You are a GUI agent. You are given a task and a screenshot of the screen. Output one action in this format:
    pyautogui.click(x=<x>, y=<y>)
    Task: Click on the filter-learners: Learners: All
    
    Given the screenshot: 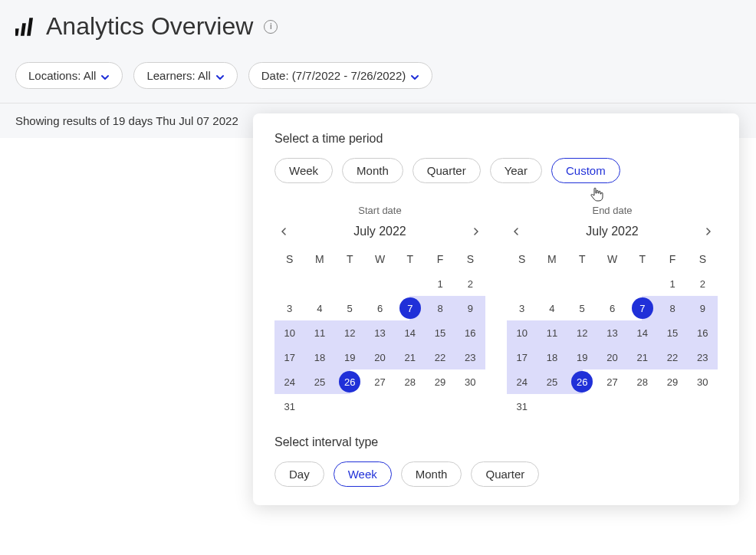 What is the action you would take?
    pyautogui.click(x=186, y=75)
    